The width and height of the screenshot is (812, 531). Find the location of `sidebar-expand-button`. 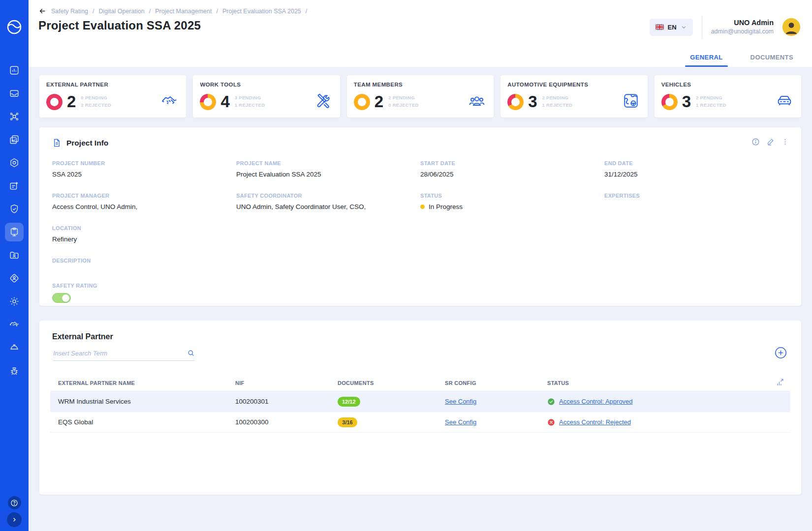

sidebar-expand-button is located at coordinates (14, 520).